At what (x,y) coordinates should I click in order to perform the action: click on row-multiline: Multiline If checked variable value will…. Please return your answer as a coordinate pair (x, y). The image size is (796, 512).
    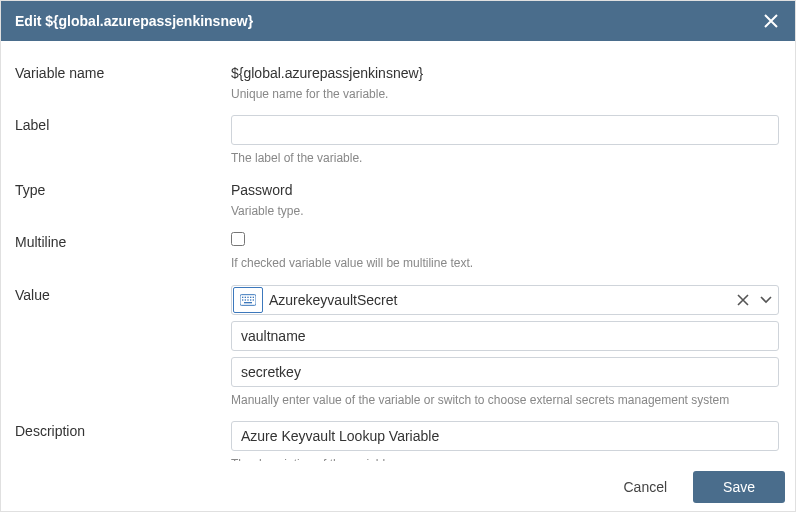
    Looking at the image, I should click on (398, 258).